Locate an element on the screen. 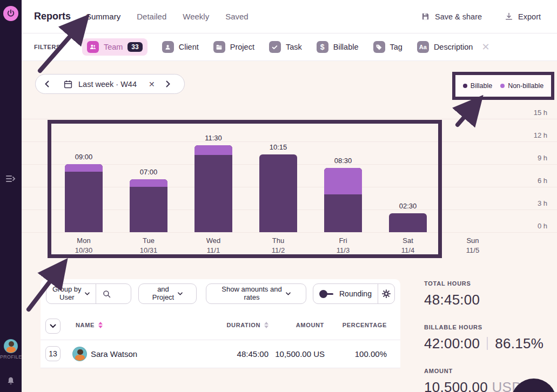 The image size is (557, 392). rounding-label: Rounding is located at coordinates (355, 294).